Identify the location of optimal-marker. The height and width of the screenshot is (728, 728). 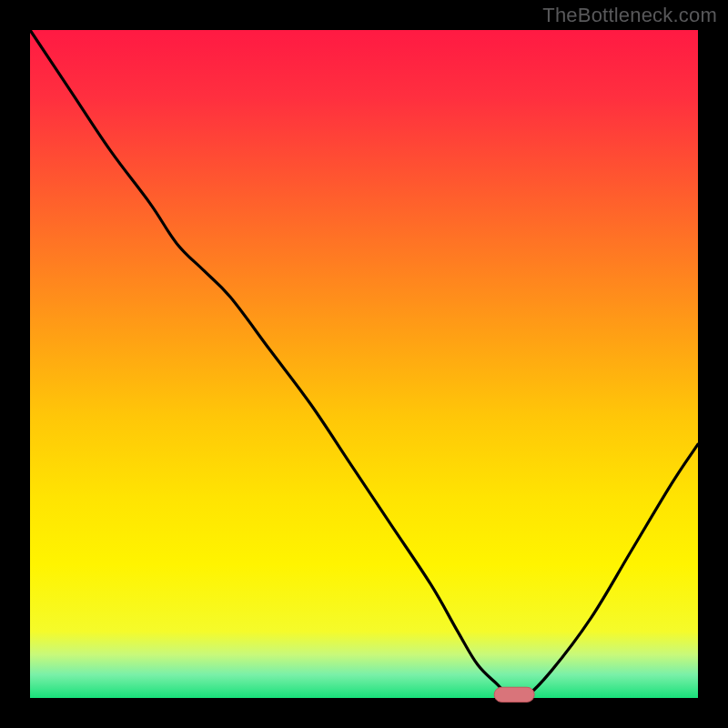
(514, 694).